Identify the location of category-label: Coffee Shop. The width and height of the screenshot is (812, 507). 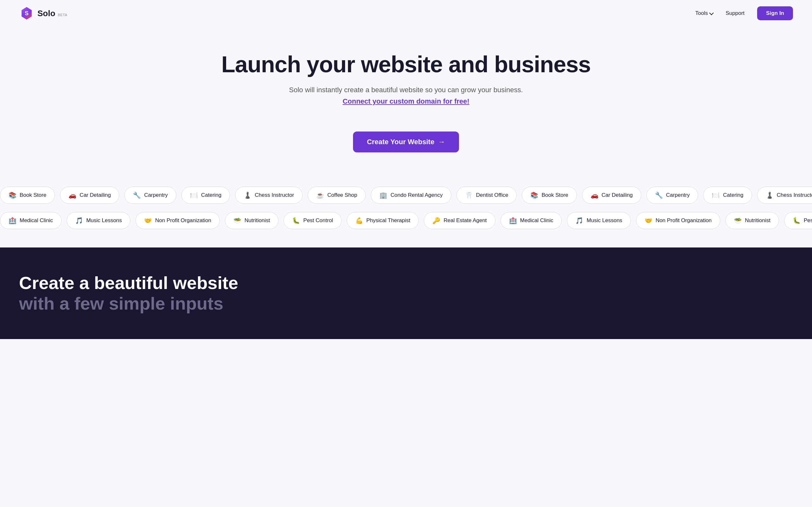
(342, 195).